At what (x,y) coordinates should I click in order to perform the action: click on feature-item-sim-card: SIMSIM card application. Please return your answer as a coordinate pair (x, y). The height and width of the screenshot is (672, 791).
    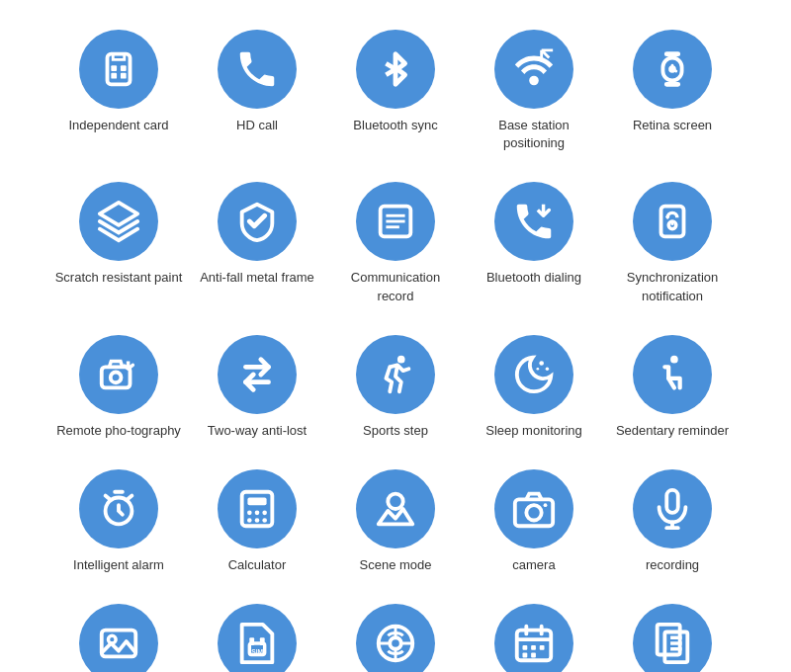
    Looking at the image, I should click on (257, 632).